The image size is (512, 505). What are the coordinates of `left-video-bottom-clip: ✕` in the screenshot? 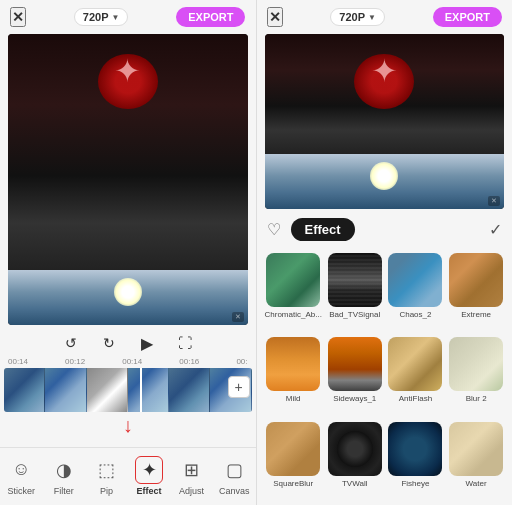 It's located at (128, 298).